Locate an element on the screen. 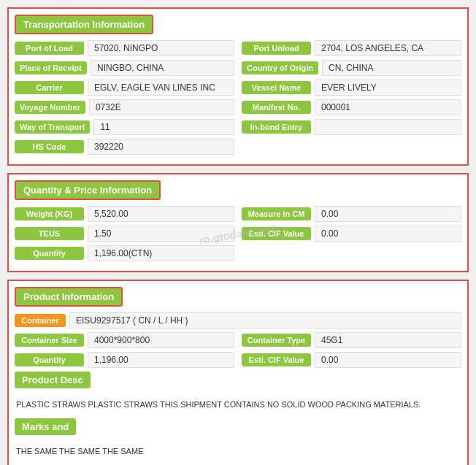  product-header: Product Information is located at coordinates (69, 296).